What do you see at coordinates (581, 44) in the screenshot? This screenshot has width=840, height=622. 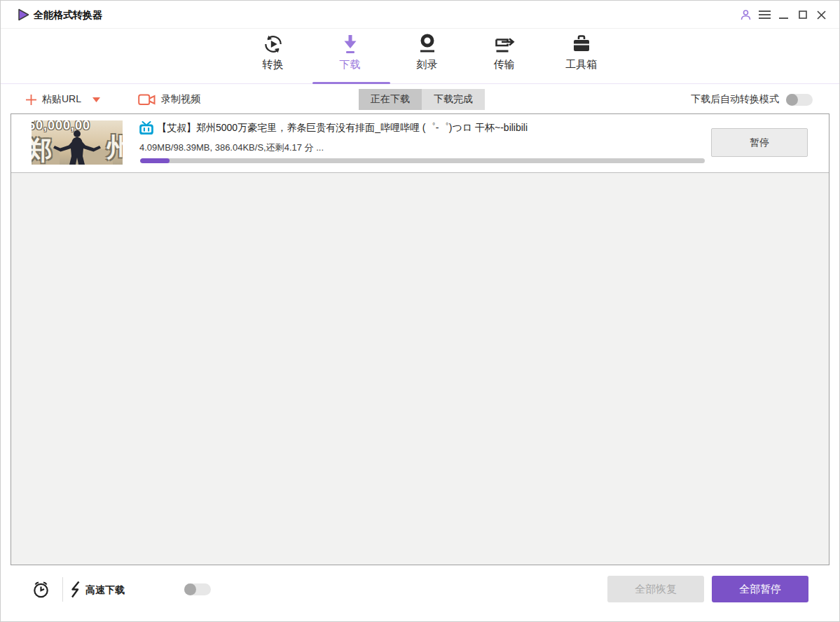 I see `toolbox-icon` at bounding box center [581, 44].